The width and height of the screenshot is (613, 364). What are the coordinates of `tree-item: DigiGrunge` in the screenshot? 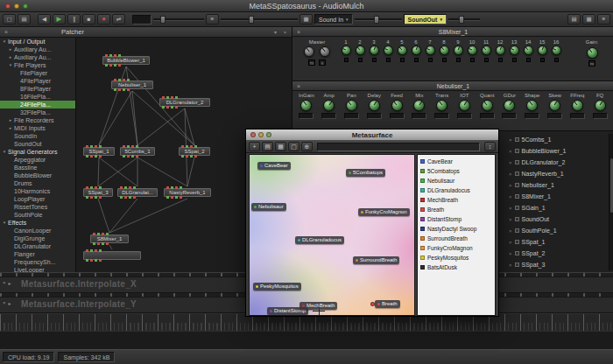 It's located at (38, 238).